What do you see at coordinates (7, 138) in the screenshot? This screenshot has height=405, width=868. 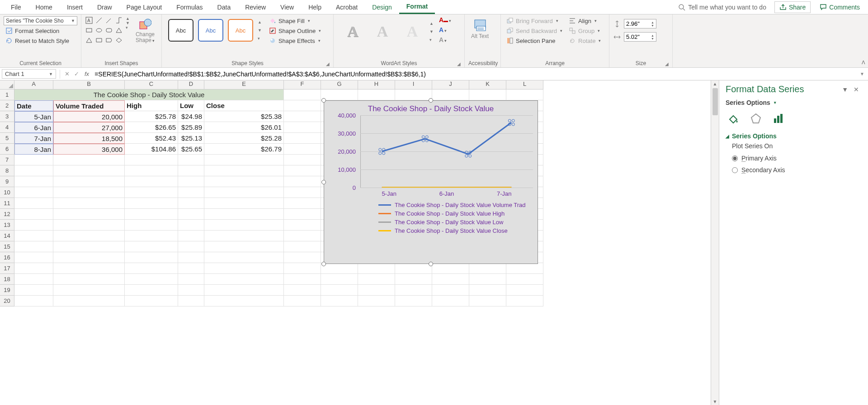 I see `row-header: 5` at bounding box center [7, 138].